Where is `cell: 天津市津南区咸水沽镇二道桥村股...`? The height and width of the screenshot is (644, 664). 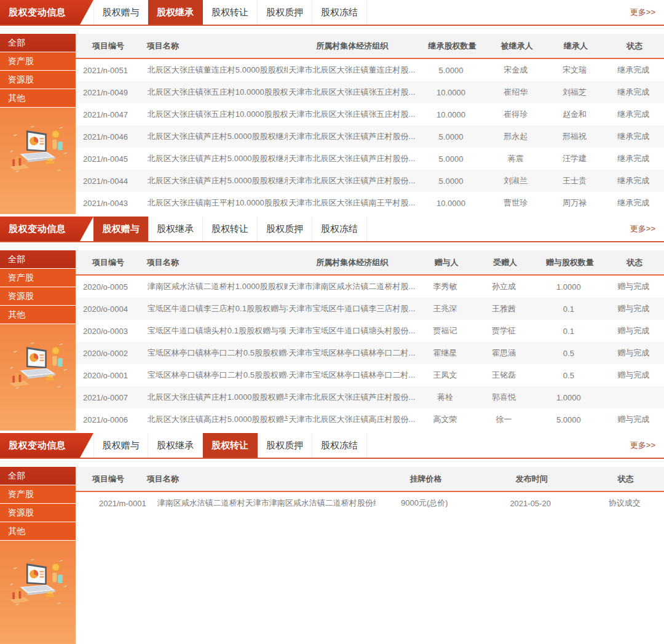
cell: 天津市津南区咸水沽镇二道桥村股... is located at coordinates (353, 287).